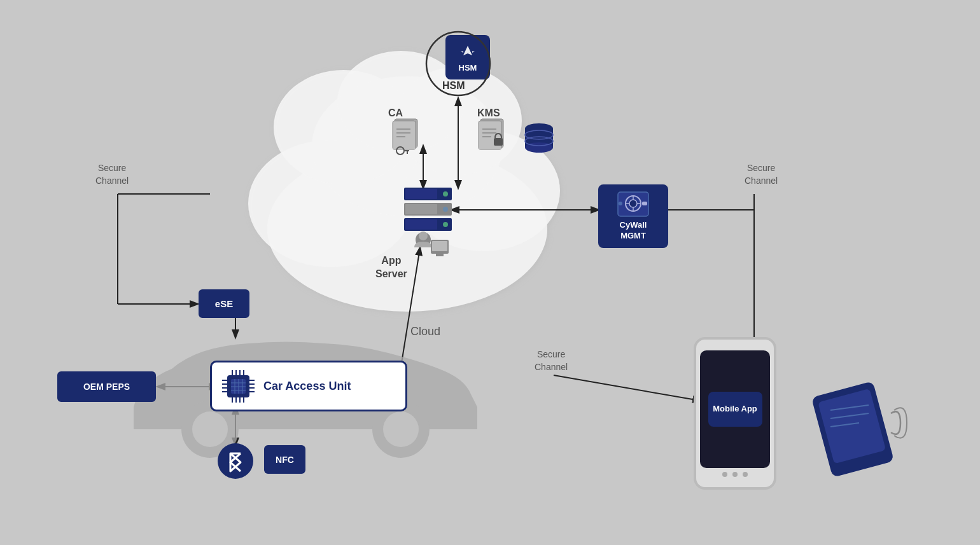  What do you see at coordinates (859, 439) in the screenshot?
I see `wearable-device` at bounding box center [859, 439].